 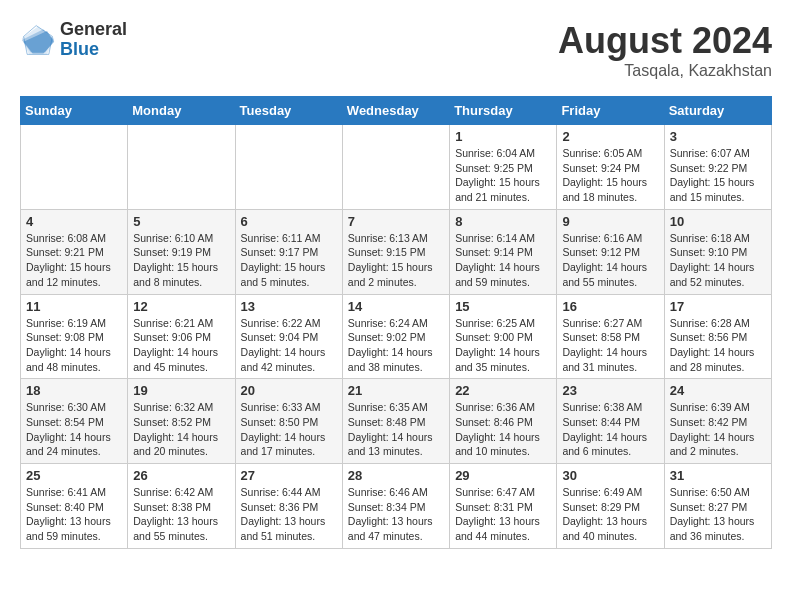 What do you see at coordinates (610, 260) in the screenshot?
I see `day-info: Sunrise: 6:16 AM Sunset: 9:12 PM Dayligh…` at bounding box center [610, 260].